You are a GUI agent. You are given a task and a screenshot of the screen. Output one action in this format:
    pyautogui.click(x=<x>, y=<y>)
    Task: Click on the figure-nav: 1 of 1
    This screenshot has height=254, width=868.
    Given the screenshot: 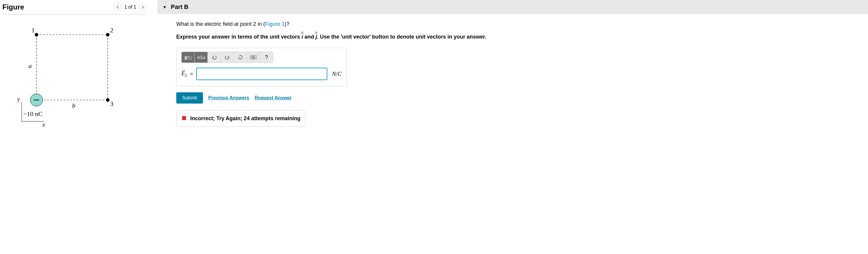 What is the action you would take?
    pyautogui.click(x=130, y=7)
    